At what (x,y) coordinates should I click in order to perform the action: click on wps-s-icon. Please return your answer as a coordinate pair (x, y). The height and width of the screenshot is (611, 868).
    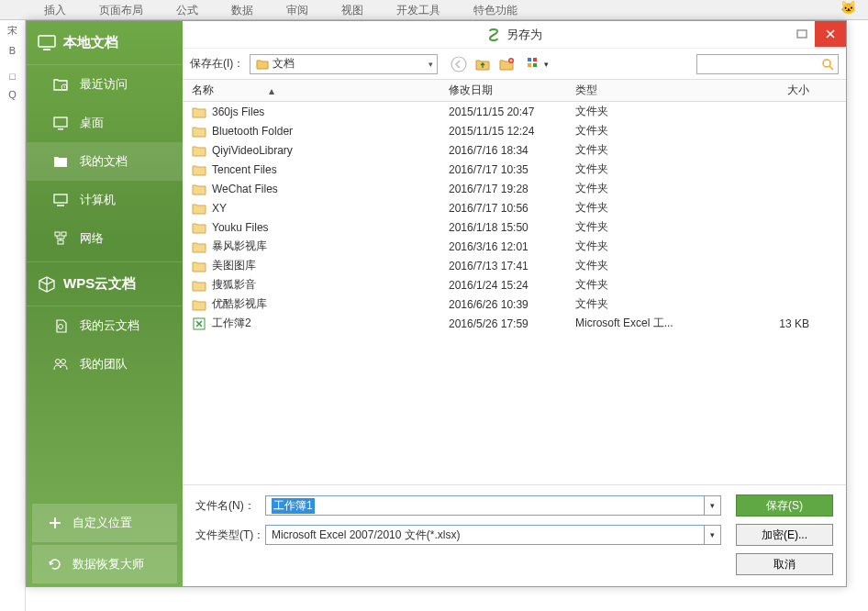
    Looking at the image, I should click on (494, 35).